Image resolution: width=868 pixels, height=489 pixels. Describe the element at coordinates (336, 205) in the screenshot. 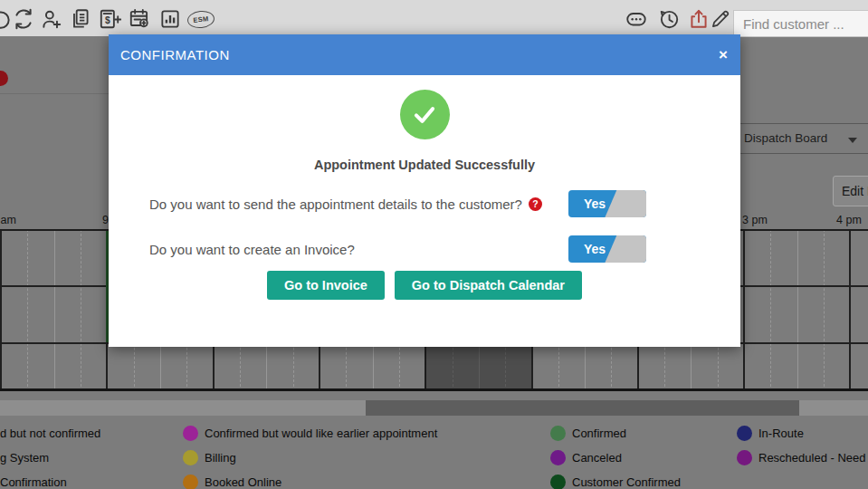

I see `question-text: Do you want to send the appointment deta…` at that location.